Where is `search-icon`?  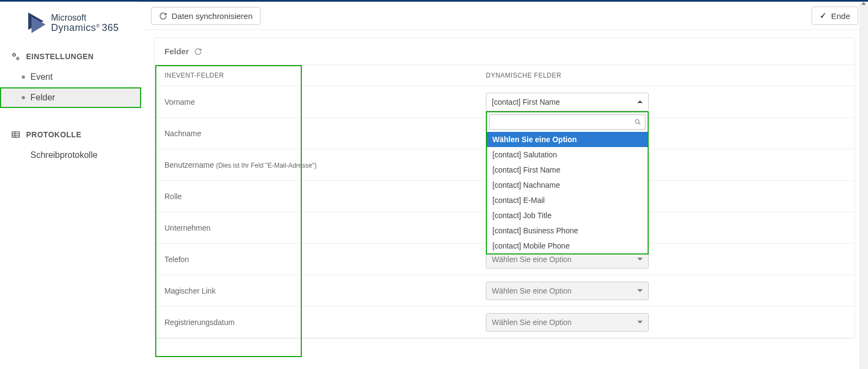
search-icon is located at coordinates (638, 122).